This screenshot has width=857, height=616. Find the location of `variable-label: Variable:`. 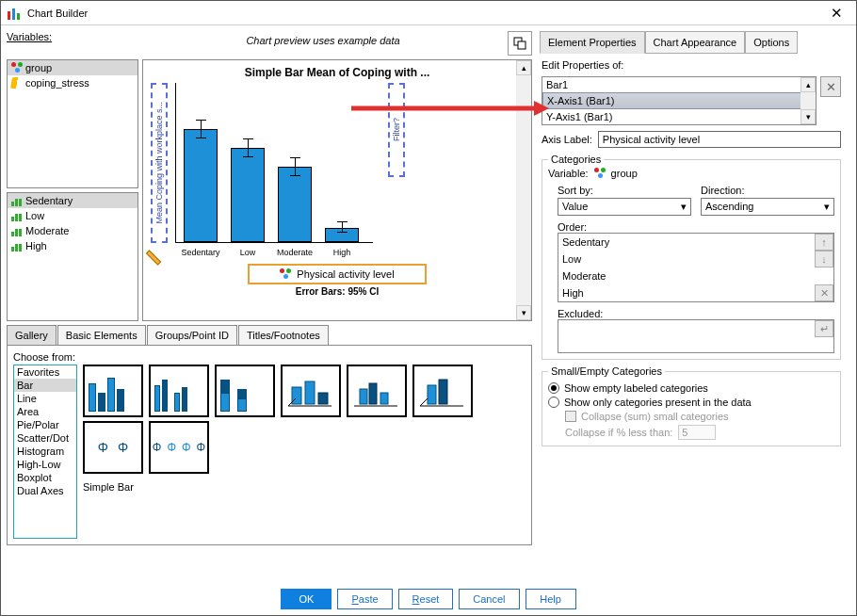

variable-label: Variable: is located at coordinates (569, 173).